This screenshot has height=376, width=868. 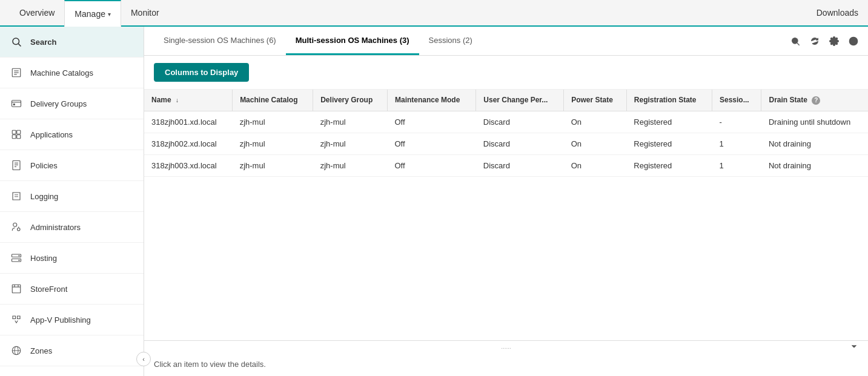 What do you see at coordinates (506, 73) in the screenshot?
I see `toolbar: Columns to Display` at bounding box center [506, 73].